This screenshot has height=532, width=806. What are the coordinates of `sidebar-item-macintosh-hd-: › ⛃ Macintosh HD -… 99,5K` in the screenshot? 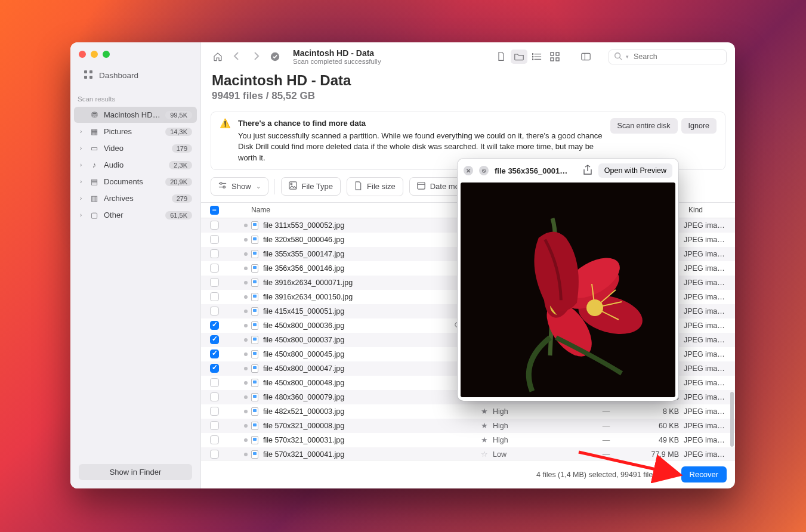 It's located at (135, 115).